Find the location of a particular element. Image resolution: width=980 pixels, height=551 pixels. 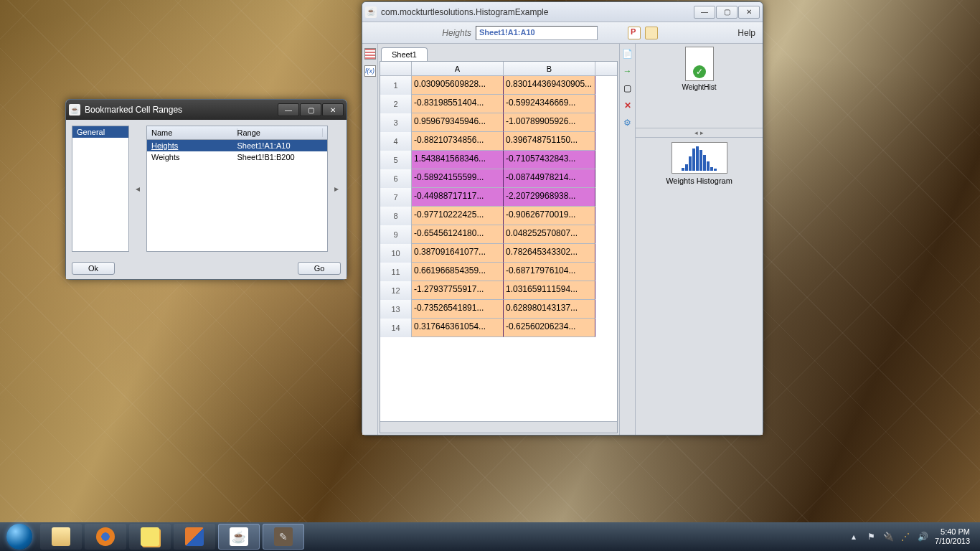

show-hidden-icon: ▴ is located at coordinates (854, 537).